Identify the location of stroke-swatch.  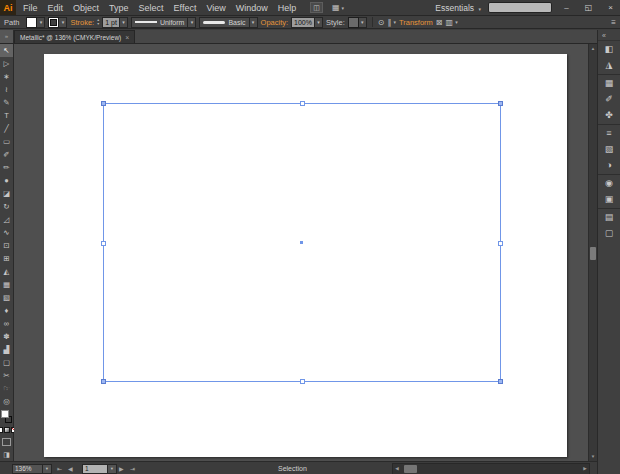
(54, 22).